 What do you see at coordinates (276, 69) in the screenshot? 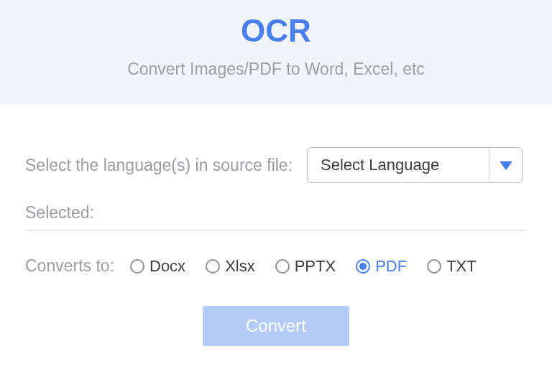
I see `page-subtitle: Convert Images/PDF to Word, Excel, etc` at bounding box center [276, 69].